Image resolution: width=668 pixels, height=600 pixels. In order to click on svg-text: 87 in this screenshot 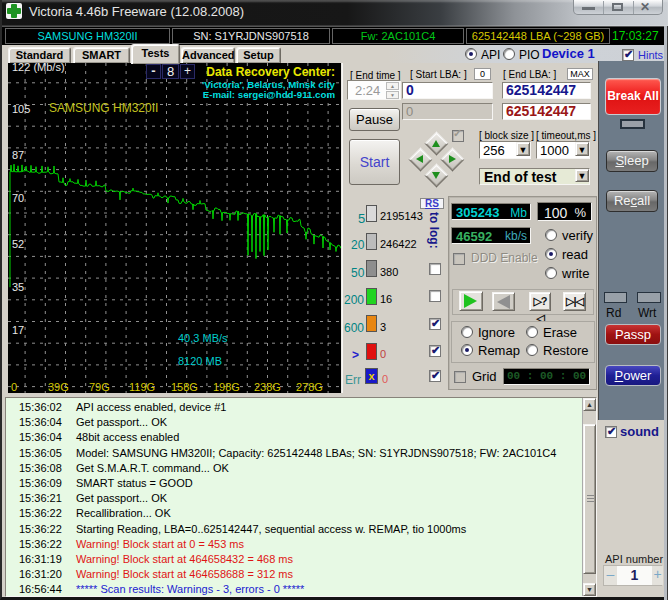, I will do `click(18, 155)`.